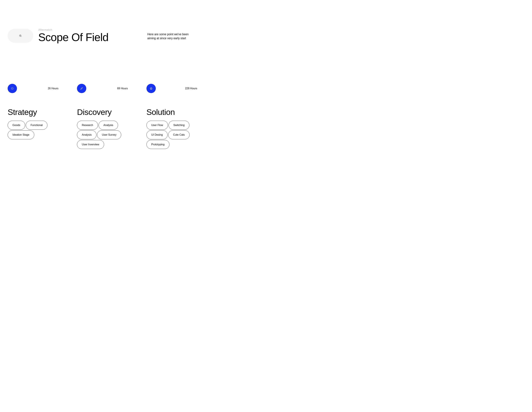 This screenshot has height=412, width=532. I want to click on tag: User Inverview, so click(91, 144).